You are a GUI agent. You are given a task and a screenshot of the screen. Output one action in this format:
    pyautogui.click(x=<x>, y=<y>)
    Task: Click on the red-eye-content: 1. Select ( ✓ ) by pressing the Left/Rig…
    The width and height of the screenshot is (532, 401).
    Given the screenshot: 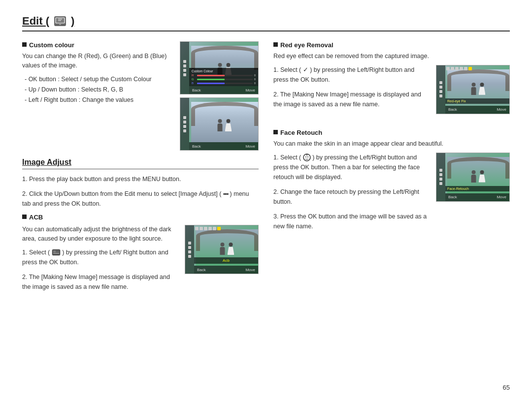 What is the action you would take?
    pyautogui.click(x=392, y=90)
    